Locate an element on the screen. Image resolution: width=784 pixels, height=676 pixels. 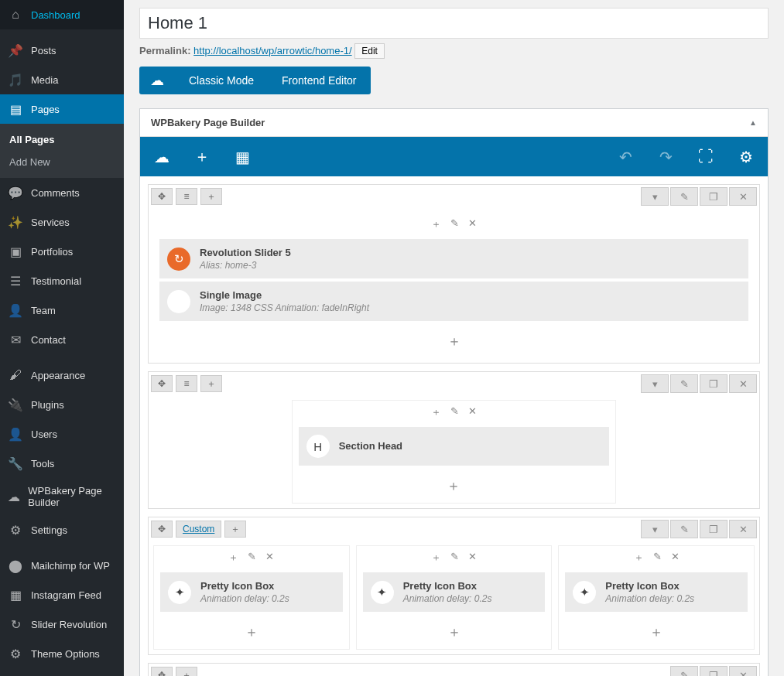
menu-comments: 💬Comments is located at coordinates (62, 193).